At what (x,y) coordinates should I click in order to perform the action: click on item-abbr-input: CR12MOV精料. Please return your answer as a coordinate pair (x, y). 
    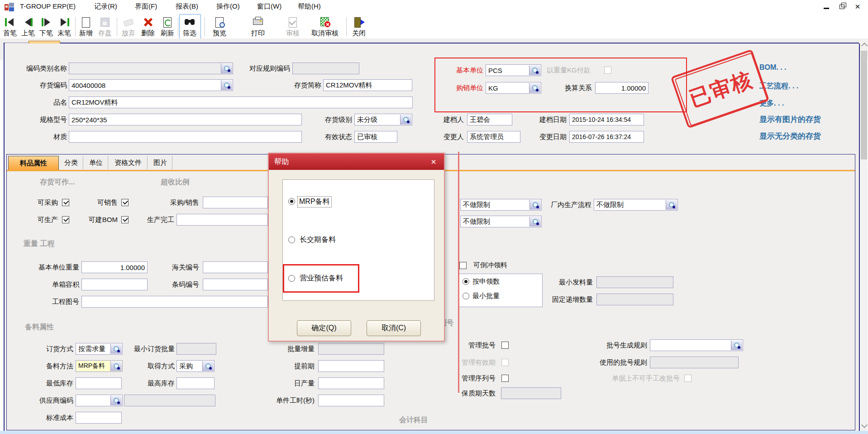
    Looking at the image, I should click on (367, 85).